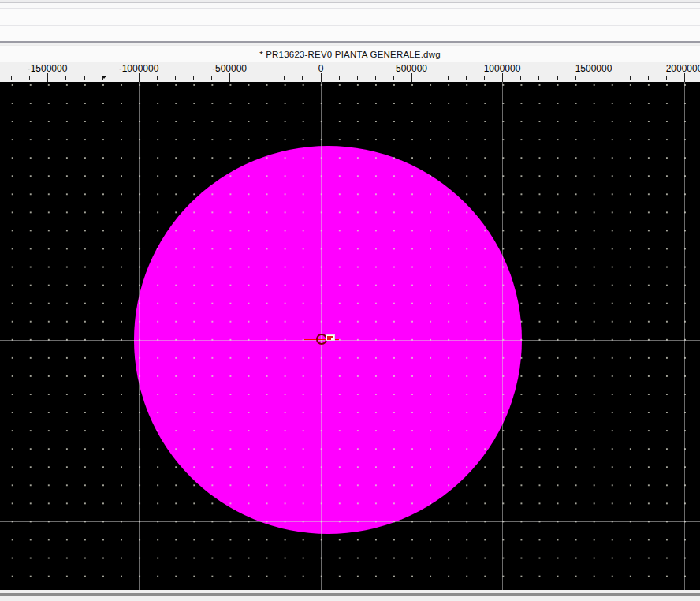 This screenshot has width=700, height=601. Describe the element at coordinates (104, 77) in the screenshot. I see `ruler-position-marker-icon` at that location.